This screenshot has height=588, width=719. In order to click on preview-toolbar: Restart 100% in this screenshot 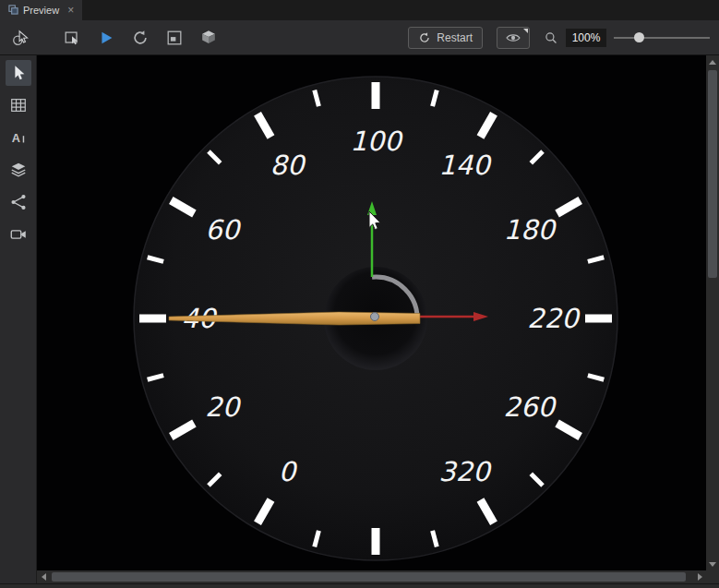, I will do `click(360, 38)`.